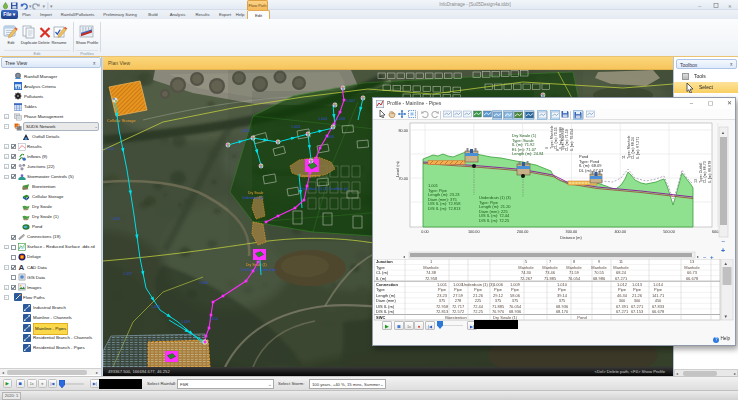  What do you see at coordinates (458, 300) in the screenshot?
I see `svg-text: 278` at bounding box center [458, 300].